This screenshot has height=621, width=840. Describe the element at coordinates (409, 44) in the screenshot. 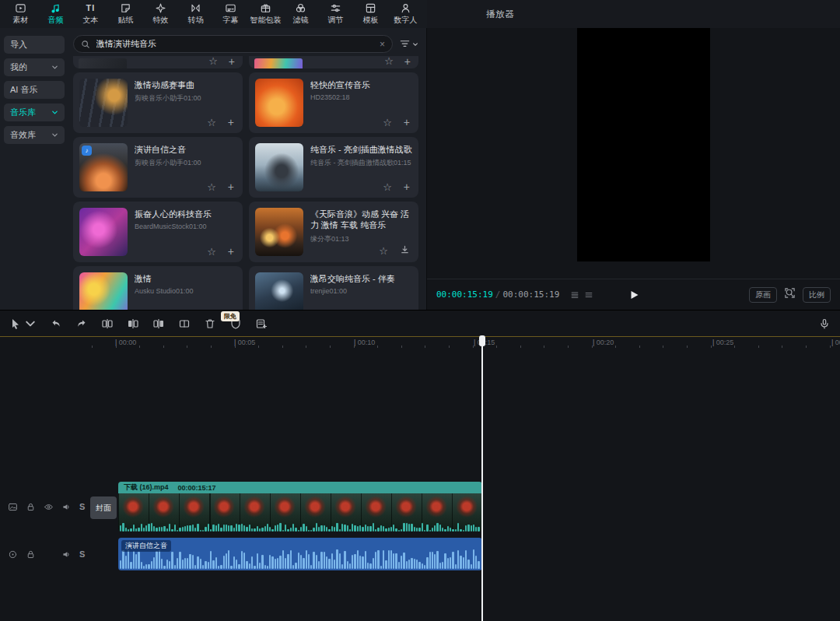

I see `filter-button` at that location.